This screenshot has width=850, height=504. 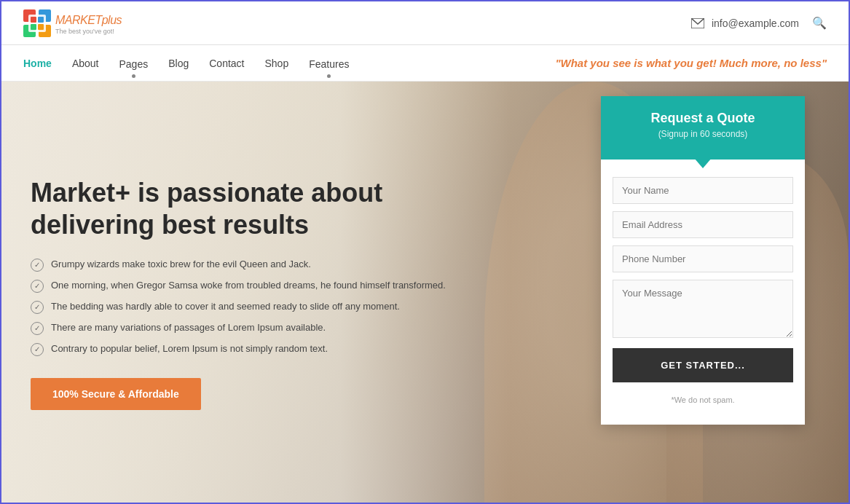 What do you see at coordinates (329, 63) in the screenshot?
I see `nav-item-features: Features` at bounding box center [329, 63].